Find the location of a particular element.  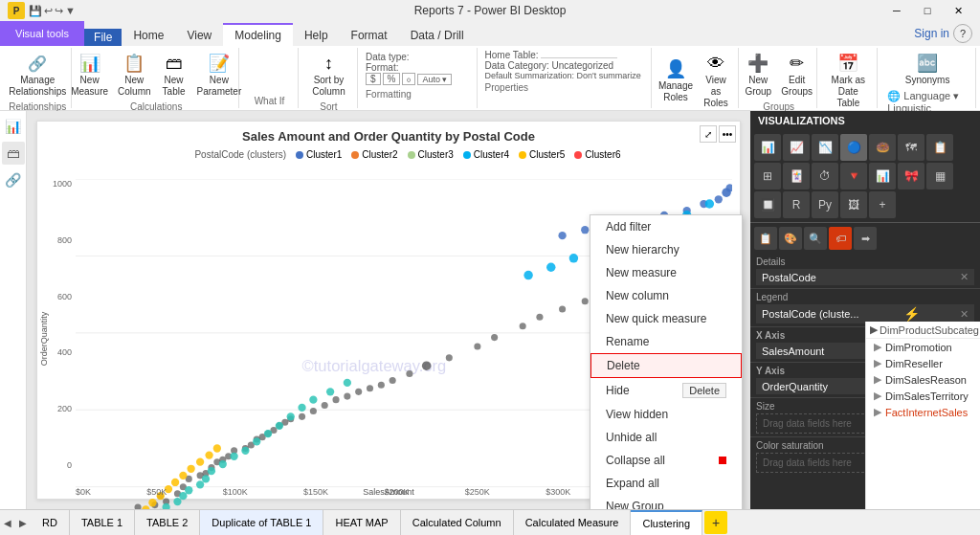

legend-remove-icon: ✕ is located at coordinates (965, 314).